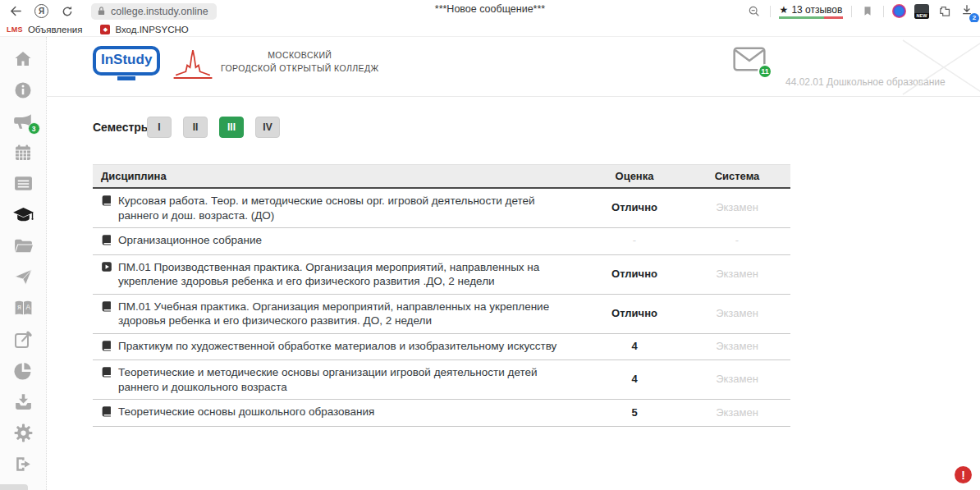  What do you see at coordinates (811, 18) in the screenshot?
I see `reviews-rating-bar` at bounding box center [811, 18].